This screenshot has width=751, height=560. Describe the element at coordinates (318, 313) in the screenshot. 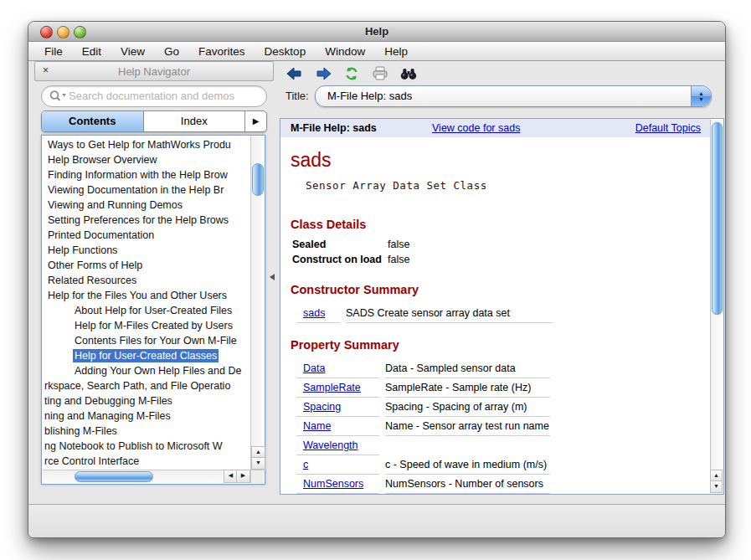

I see `table-cell-name: sads` at that location.